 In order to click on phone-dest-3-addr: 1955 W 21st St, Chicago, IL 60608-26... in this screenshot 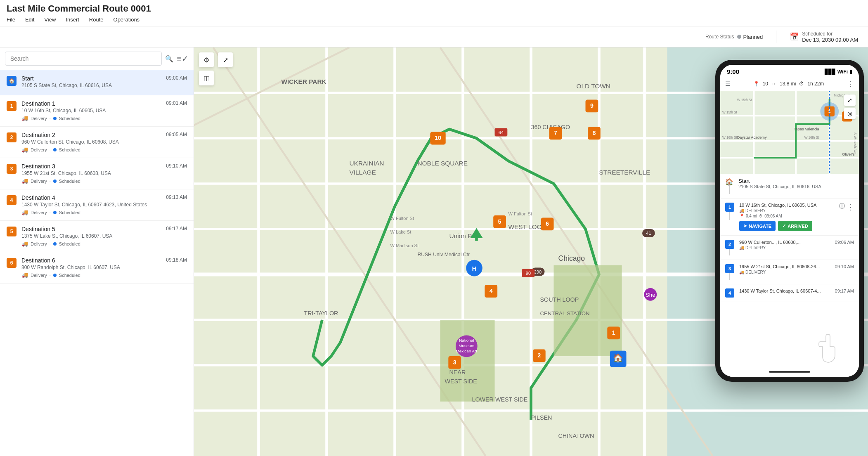, I will do `click(785, 267)`.